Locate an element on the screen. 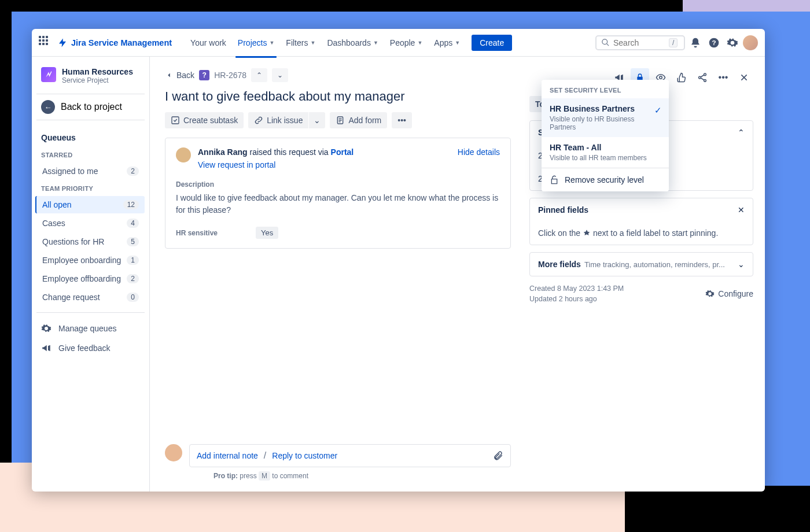 Image resolution: width=810 pixels, height=532 pixels. sidebar-item-assigned: Assigned to me2 is located at coordinates (90, 171).